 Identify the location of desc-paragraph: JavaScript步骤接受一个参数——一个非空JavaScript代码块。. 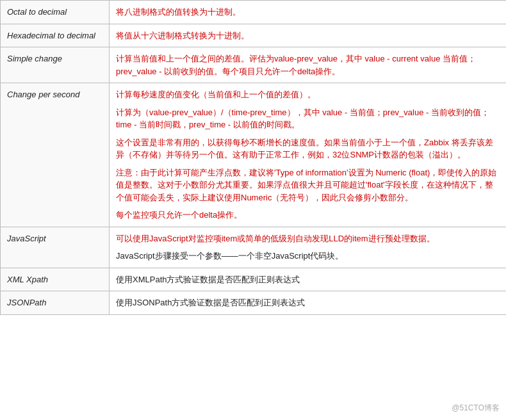
(307, 256).